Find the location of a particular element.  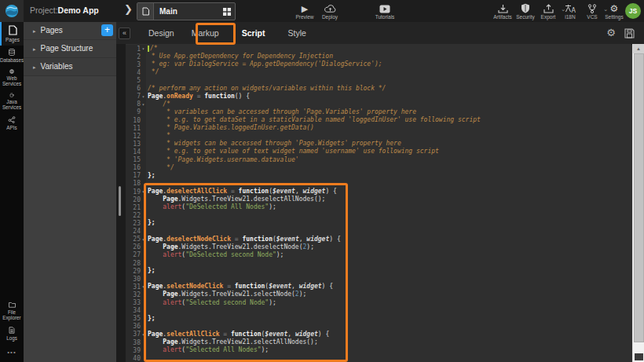

sidebar-item-logs: Logs is located at coordinates (12, 334).